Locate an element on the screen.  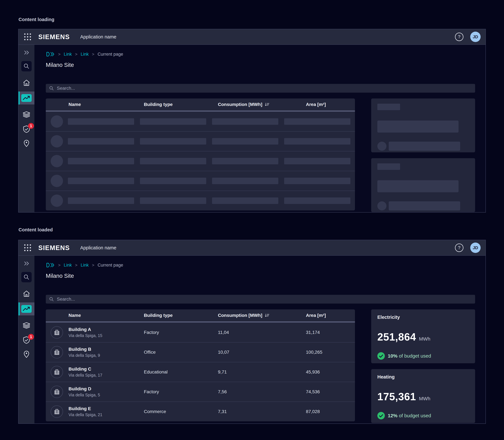
column-header-name: Name is located at coordinates (106, 315).